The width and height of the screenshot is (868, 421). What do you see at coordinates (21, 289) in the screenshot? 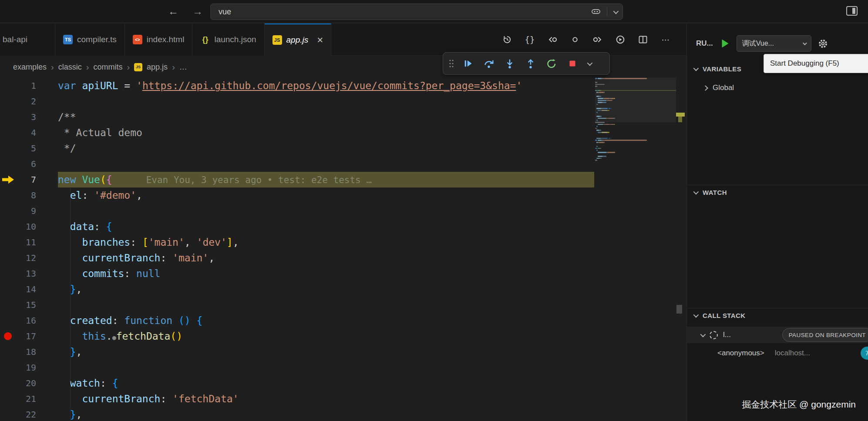
I see `gutter: 14` at bounding box center [21, 289].